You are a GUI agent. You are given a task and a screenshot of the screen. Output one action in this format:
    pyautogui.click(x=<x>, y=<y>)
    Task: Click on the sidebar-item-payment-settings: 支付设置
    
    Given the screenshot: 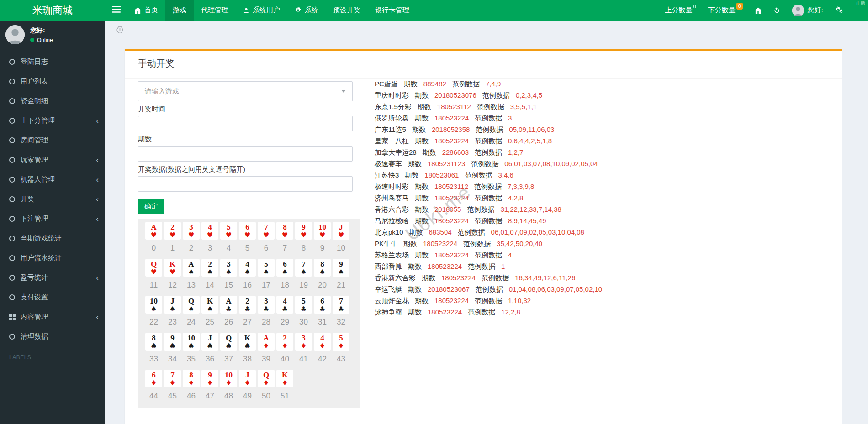 What is the action you would take?
    pyautogui.click(x=53, y=298)
    